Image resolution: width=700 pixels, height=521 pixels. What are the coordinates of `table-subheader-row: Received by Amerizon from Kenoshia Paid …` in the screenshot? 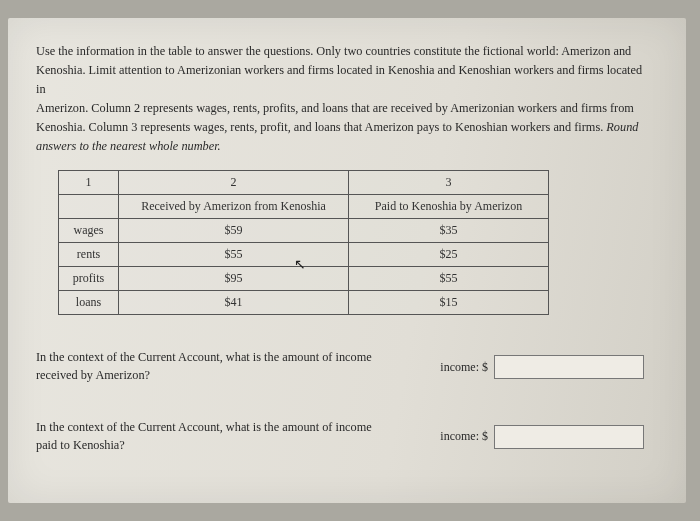 It's located at (304, 207).